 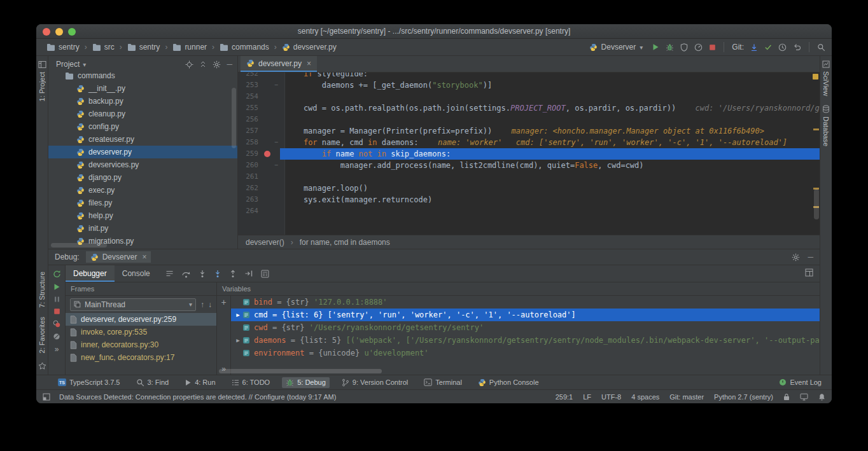 I want to click on hide-icon: ─, so click(x=811, y=257).